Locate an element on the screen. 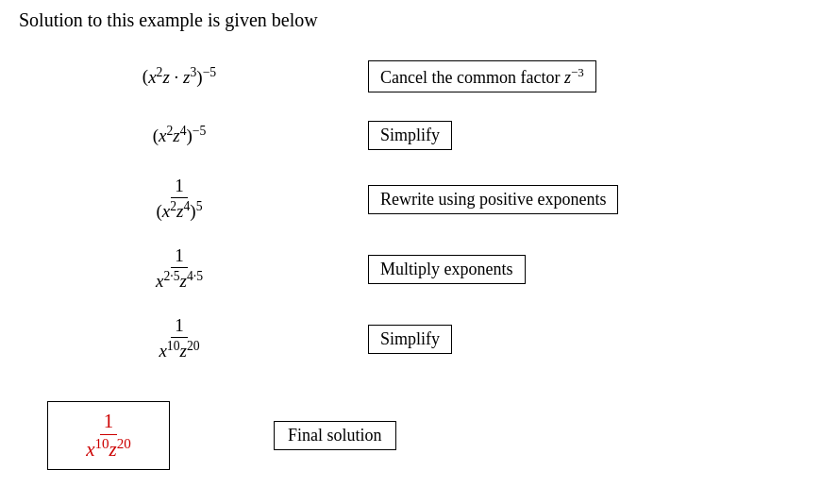 The width and height of the screenshot is (821, 504). step-label-2: Simplify is located at coordinates (410, 136).